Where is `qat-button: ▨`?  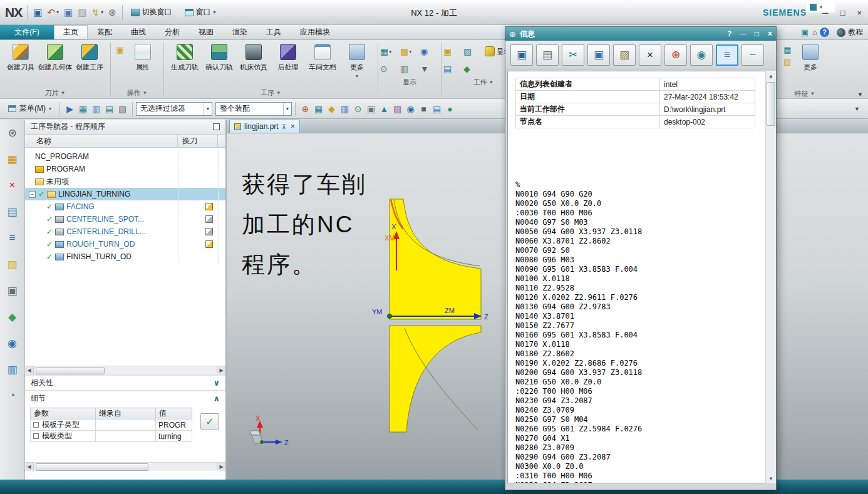 qat-button: ▨ is located at coordinates (82, 13).